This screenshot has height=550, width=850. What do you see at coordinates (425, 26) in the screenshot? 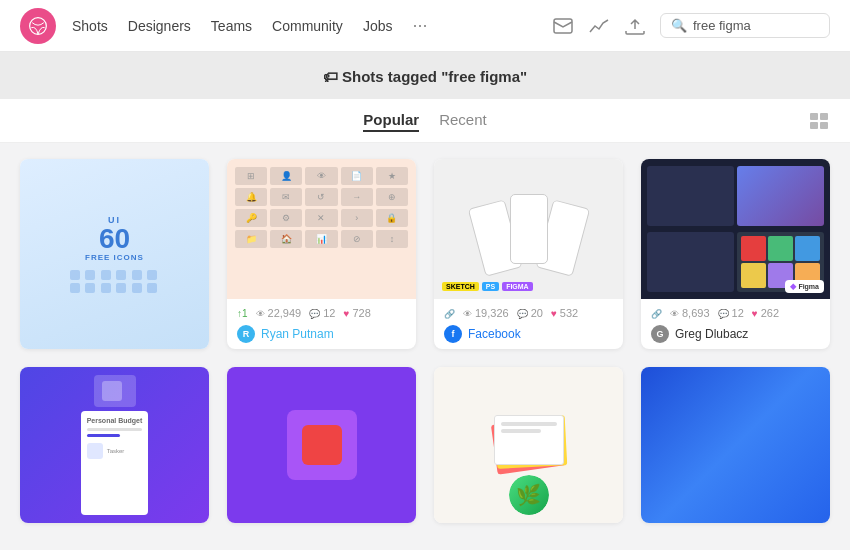
I see `navbar: Shots Designers Teams Community Jobs ···…` at bounding box center [425, 26].